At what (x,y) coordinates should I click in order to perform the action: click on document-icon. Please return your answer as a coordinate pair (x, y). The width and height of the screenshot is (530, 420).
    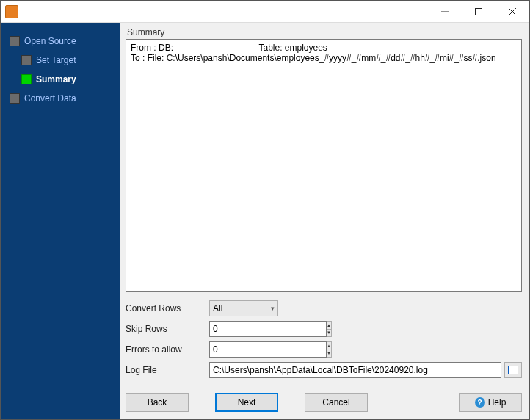
    Looking at the image, I should click on (513, 370).